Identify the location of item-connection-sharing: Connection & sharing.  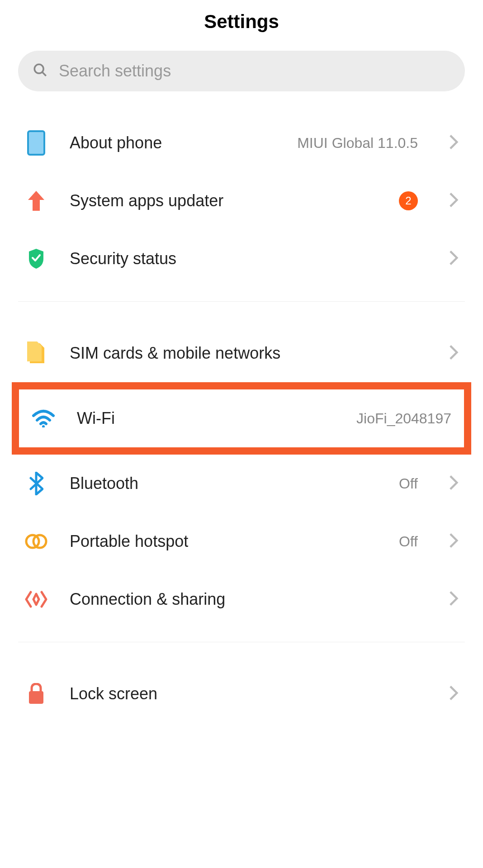
(242, 599).